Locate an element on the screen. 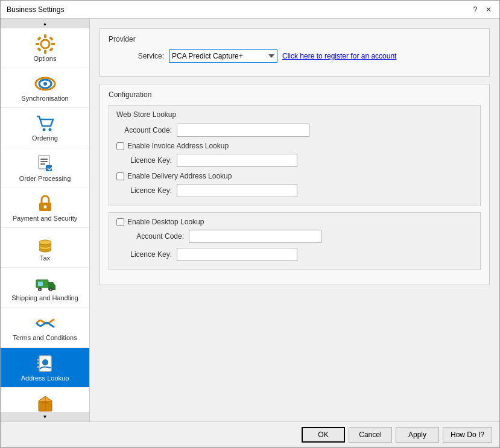 The image size is (500, 448). window-title: Business Settings is located at coordinates (35, 10).